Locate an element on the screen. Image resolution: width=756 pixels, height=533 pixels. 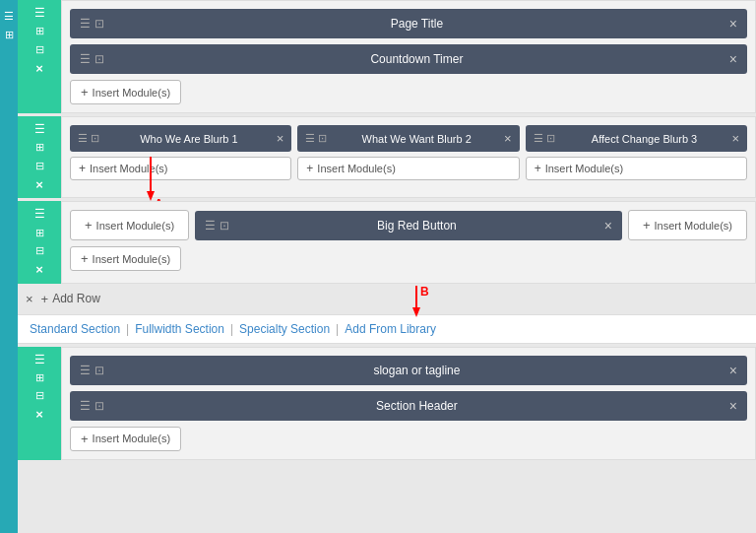
slogan-layout-icon: ⊡ is located at coordinates (99, 370).